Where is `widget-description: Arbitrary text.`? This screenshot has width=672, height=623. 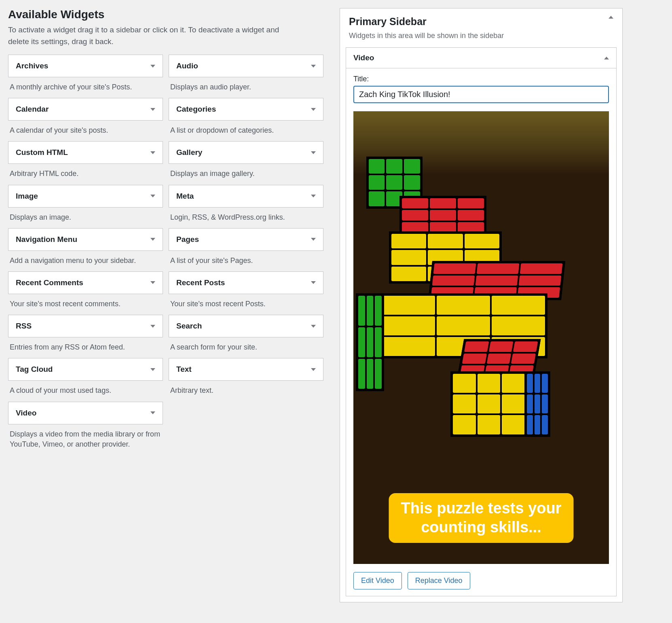
widget-description: Arbitrary text. is located at coordinates (246, 388).